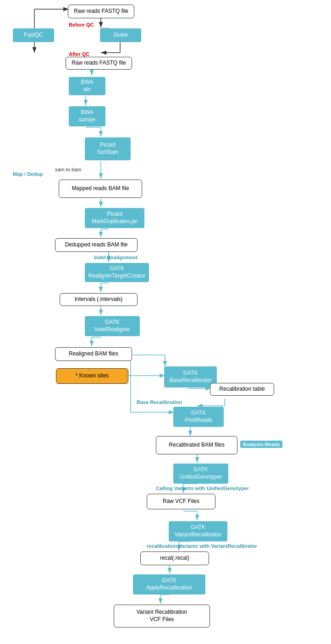 The image size is (331, 644). Describe the element at coordinates (81, 25) in the screenshot. I see `before-qc-label: Before QC` at that location.